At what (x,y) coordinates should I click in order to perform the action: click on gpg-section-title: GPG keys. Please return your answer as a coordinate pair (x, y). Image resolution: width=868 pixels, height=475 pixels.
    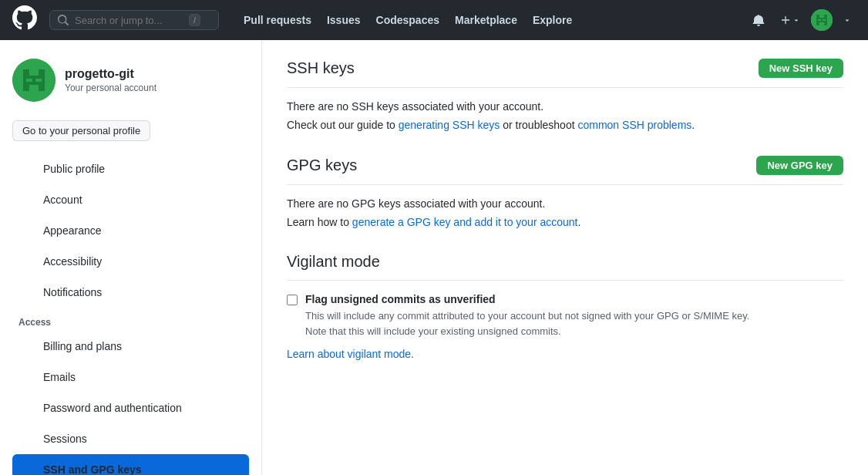
    Looking at the image, I should click on (322, 165).